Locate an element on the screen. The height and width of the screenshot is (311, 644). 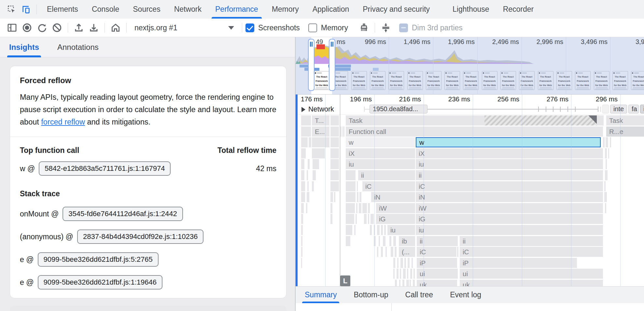
tab-network: Network is located at coordinates (188, 9).